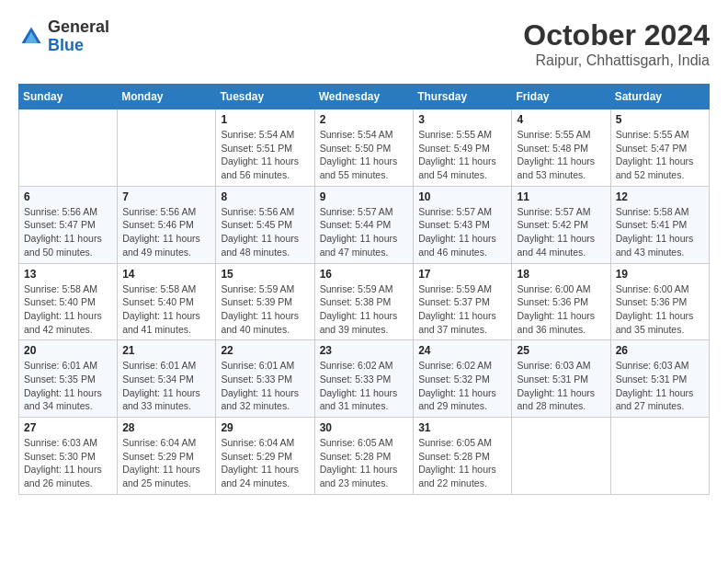 The image size is (728, 563). Describe the element at coordinates (68, 232) in the screenshot. I see `day-info: Sunrise: 5:56 AM Sunset: 5:47 PM Dayligh…` at that location.